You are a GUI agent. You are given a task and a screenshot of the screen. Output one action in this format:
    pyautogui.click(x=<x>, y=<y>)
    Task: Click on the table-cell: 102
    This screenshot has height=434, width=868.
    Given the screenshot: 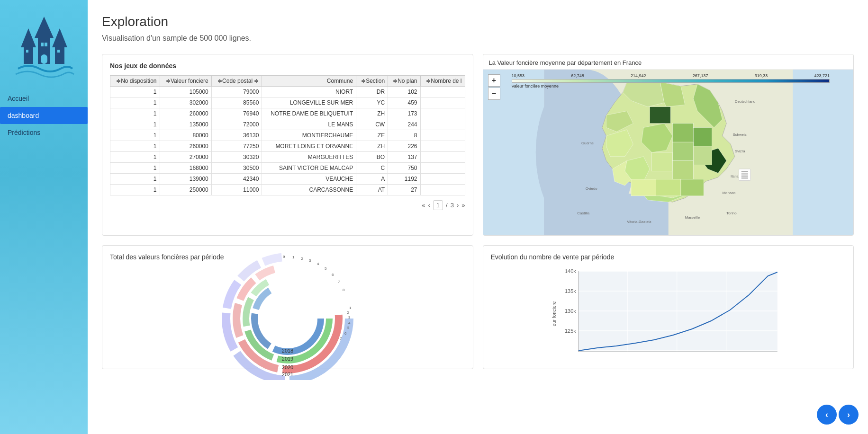 What is the action you would take?
    pyautogui.click(x=404, y=92)
    